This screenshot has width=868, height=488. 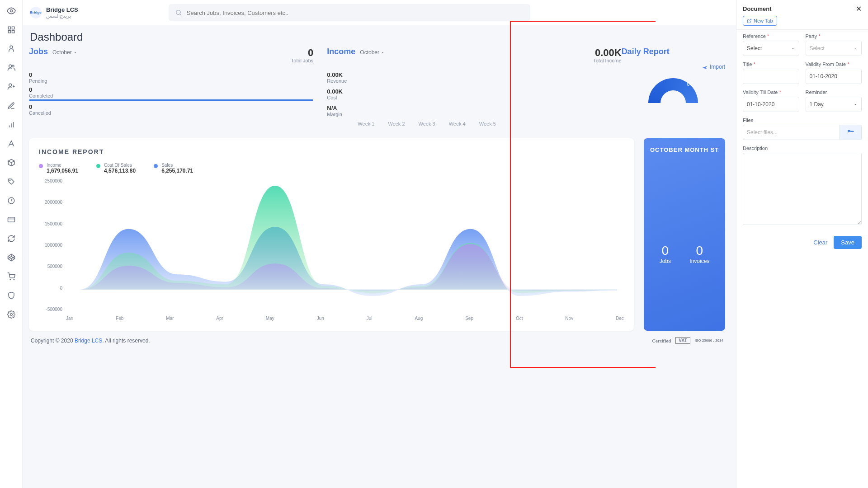 I want to click on files-input: Select files..., so click(x=791, y=132).